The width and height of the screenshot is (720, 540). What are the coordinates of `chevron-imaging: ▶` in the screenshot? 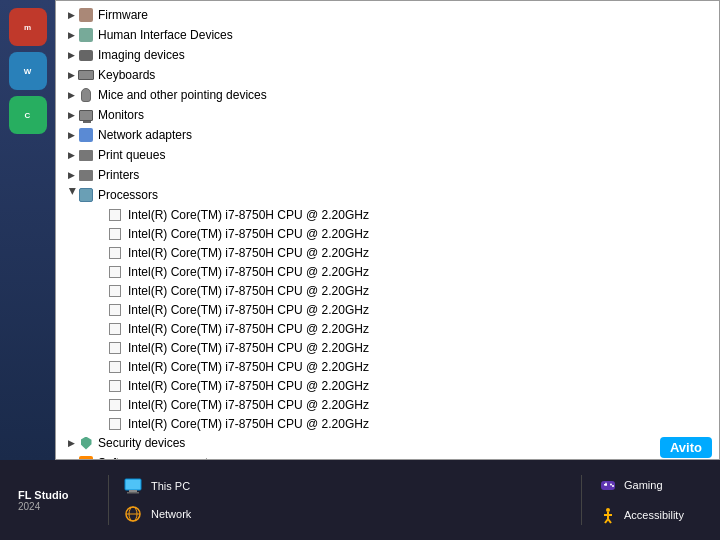 It's located at (71, 55).